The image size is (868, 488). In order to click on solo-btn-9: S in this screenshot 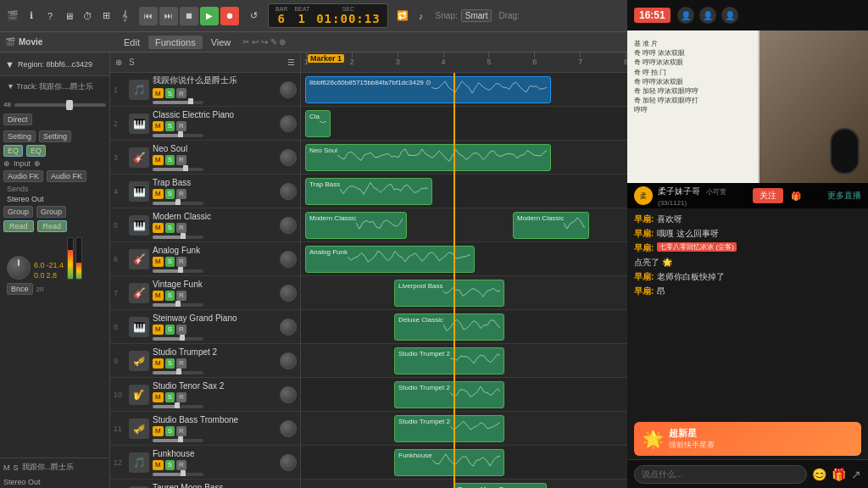, I will do `click(170, 397)`.